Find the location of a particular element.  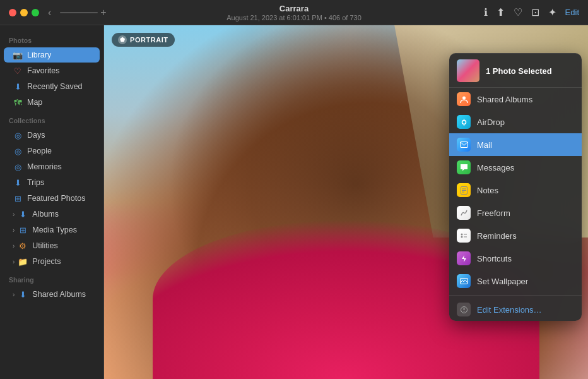

freeform-label: Freeform is located at coordinates (493, 214).